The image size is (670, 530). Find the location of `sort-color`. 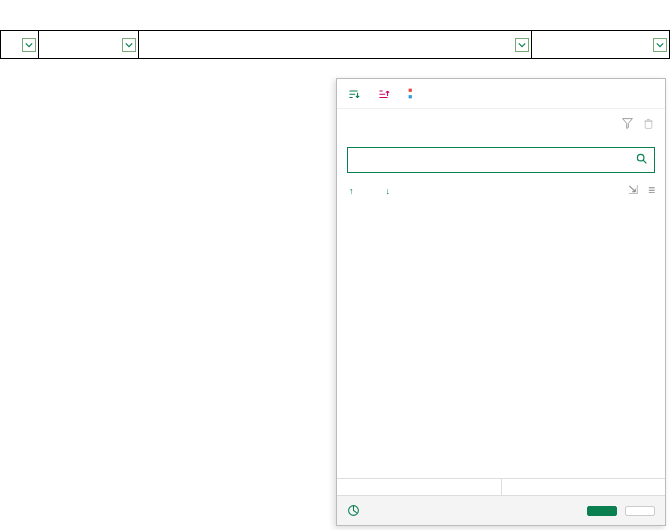

sort-color is located at coordinates (415, 94).